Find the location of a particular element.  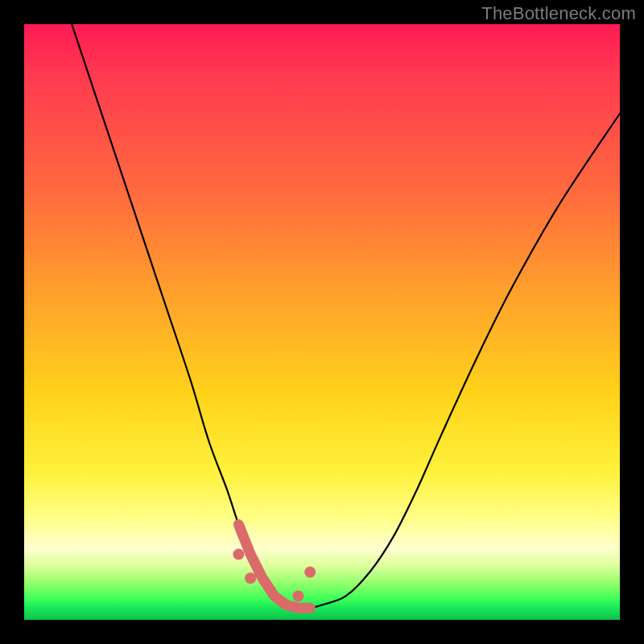

pink-marker-cluster is located at coordinates (274, 567).